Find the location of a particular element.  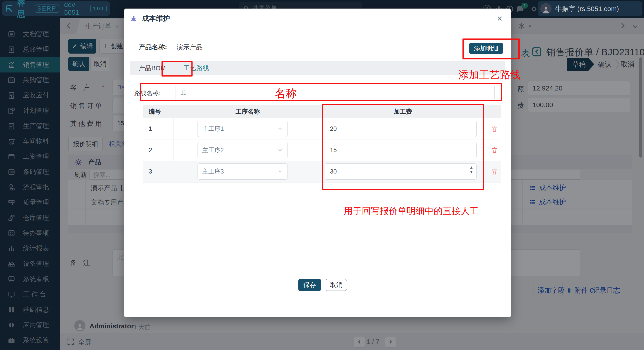

annotation-box-route-name is located at coordinates (321, 92).